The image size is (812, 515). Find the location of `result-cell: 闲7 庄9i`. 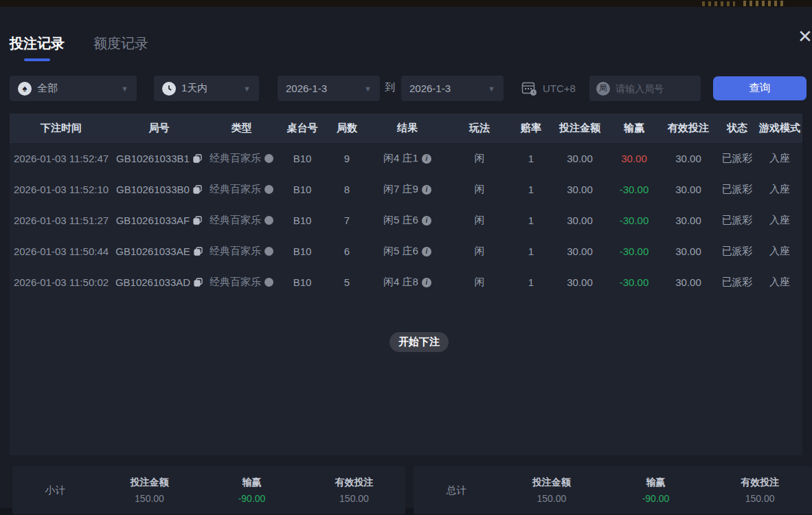

result-cell: 闲7 庄9i is located at coordinates (407, 190).